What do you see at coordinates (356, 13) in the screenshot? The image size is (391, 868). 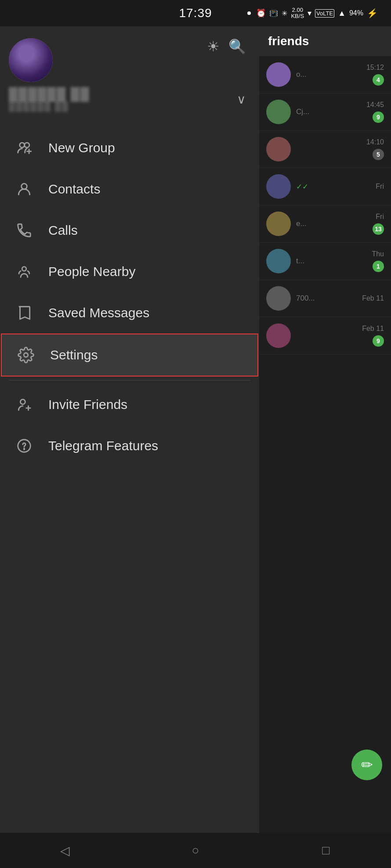 I see `battery-level: 94%` at bounding box center [356, 13].